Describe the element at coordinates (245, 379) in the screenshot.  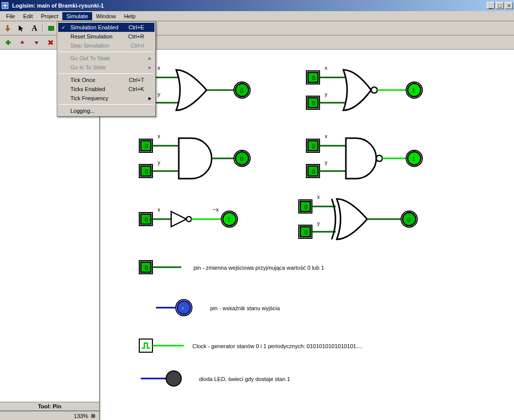
I see `svg-text:dioda LED, świeci gdy dostaje : dioda LED, świeci gdy dostaje stan 1` at that location.